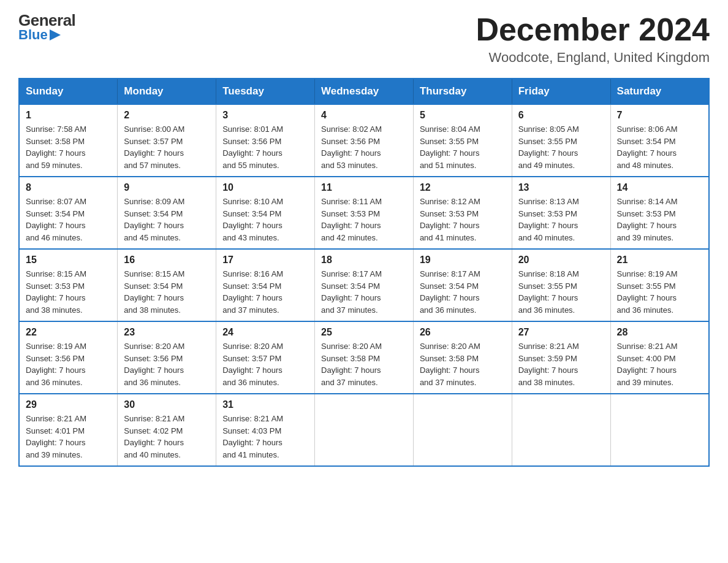 This screenshot has height=563, width=728. What do you see at coordinates (364, 260) in the screenshot?
I see `day-number: 18` at bounding box center [364, 260].